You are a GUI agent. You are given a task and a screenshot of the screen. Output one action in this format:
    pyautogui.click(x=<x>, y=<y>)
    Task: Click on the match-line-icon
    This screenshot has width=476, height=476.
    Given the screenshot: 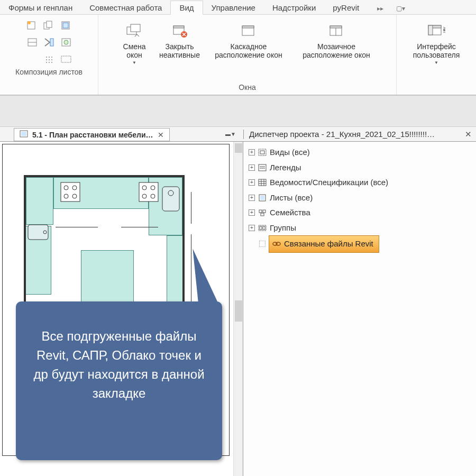 What is the action you would take?
    pyautogui.click(x=49, y=42)
    